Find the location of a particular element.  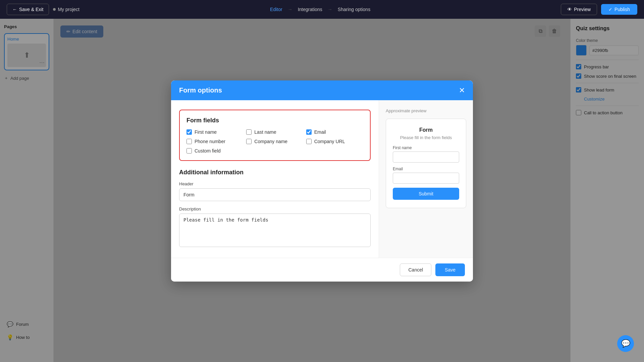

custom-field-label: Custom field is located at coordinates (208, 151).